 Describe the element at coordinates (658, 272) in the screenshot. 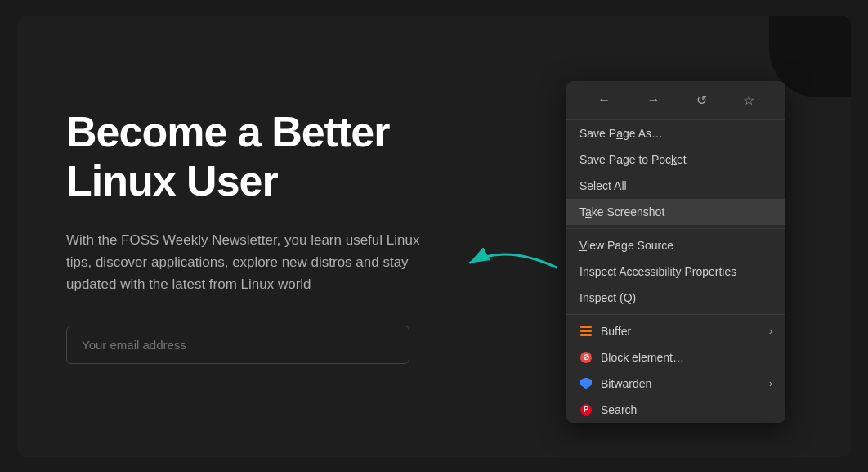

I see `inspect-accessibility-label: Inspect Accessibility Properties` at that location.